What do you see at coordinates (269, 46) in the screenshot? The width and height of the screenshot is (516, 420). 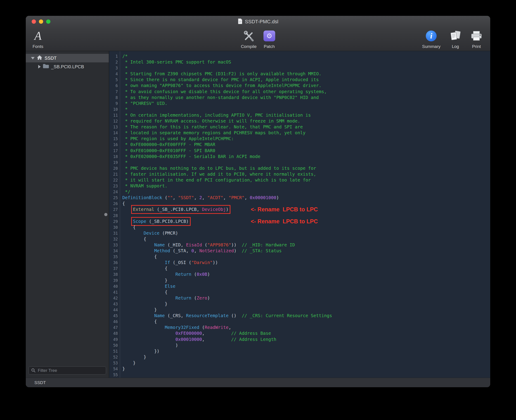 I see `patch-label: Patch` at bounding box center [269, 46].